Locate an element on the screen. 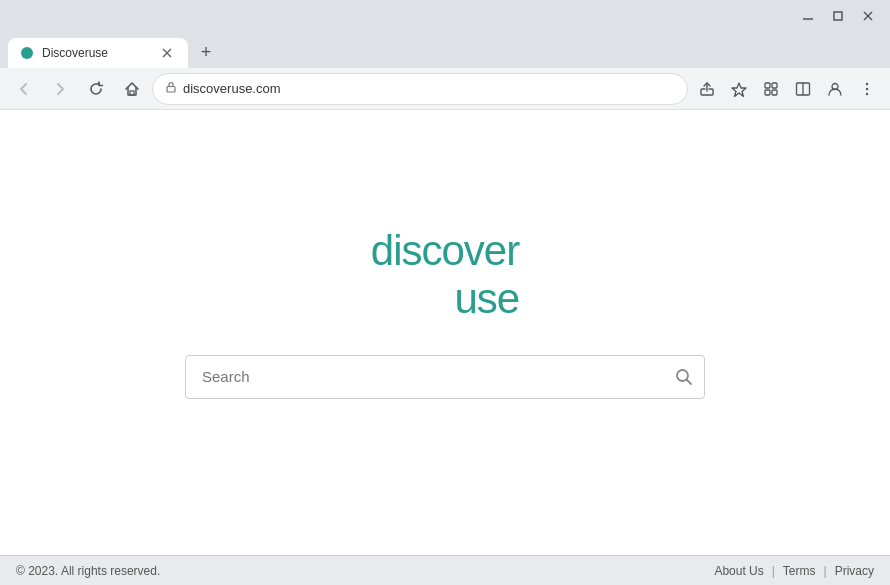  close-button is located at coordinates (868, 16).